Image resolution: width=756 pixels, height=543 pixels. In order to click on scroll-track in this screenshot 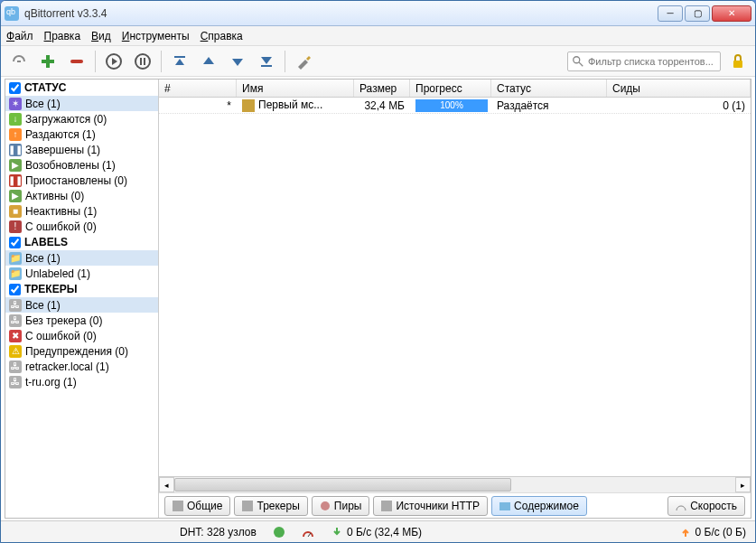, I will do `click(455, 484)`.